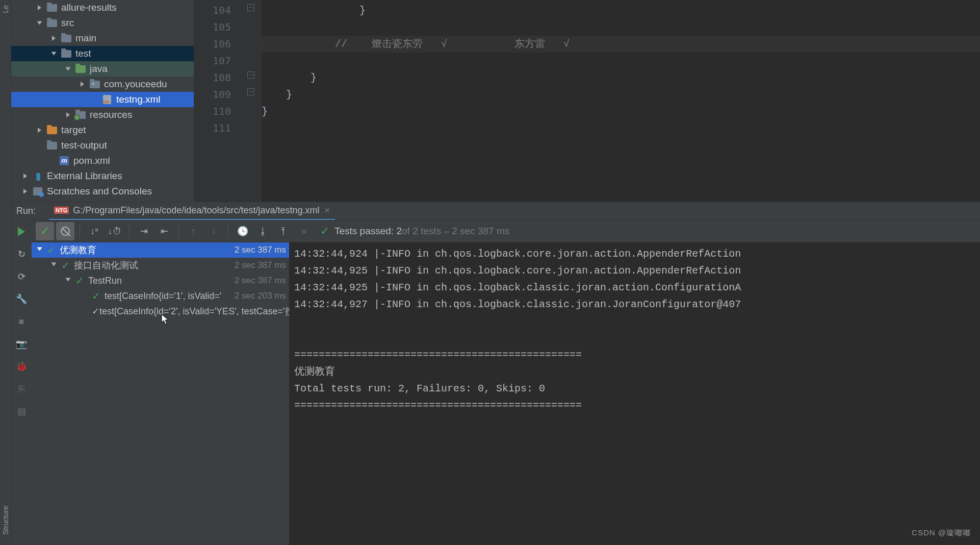 The width and height of the screenshot is (980, 545). Describe the element at coordinates (102, 115) in the screenshot. I see `tree-item: resources` at that location.